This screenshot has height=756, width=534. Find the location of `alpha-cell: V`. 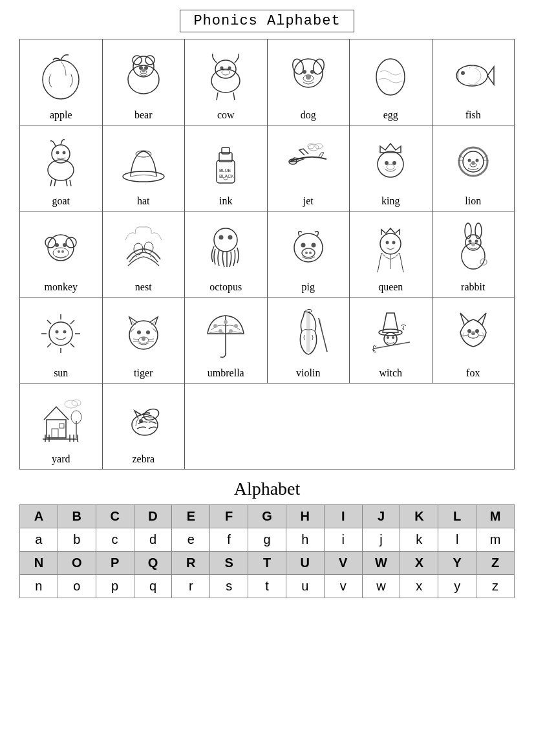

alpha-cell: V is located at coordinates (343, 563).